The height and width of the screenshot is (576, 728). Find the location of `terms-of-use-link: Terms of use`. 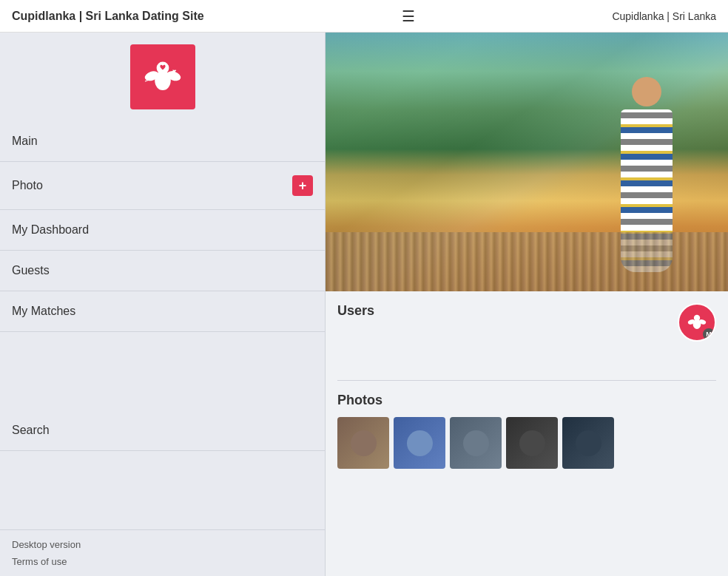

terms-of-use-link: Terms of use is located at coordinates (163, 562).